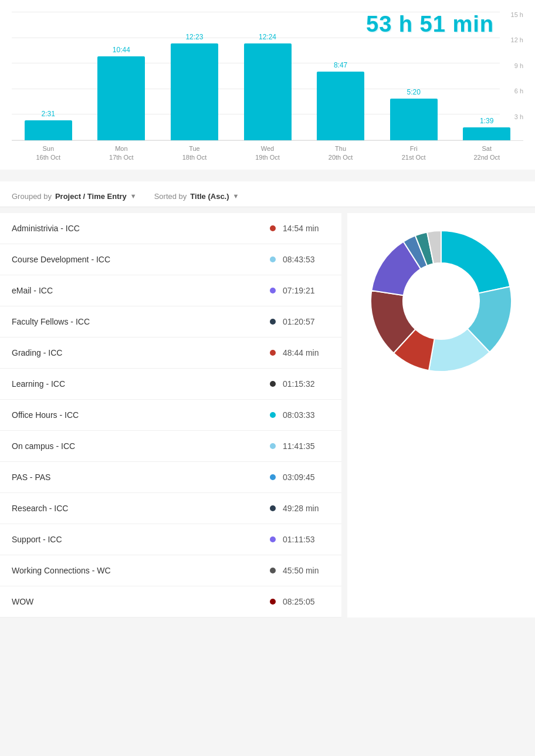 The image size is (535, 756). I want to click on bar-group: 10:44, so click(122, 76).